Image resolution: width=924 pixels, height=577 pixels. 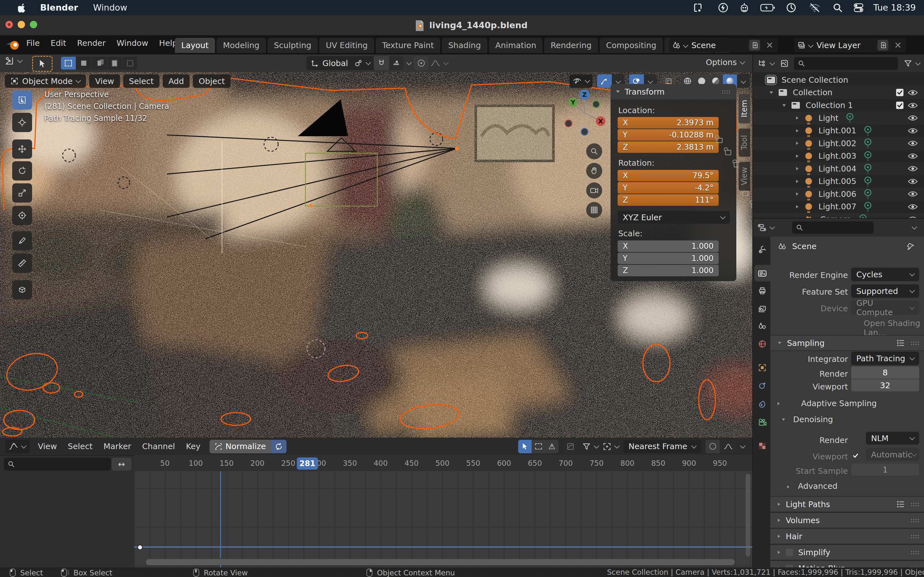 I want to click on outliner-row-light-006: Light.006, so click(x=838, y=194).